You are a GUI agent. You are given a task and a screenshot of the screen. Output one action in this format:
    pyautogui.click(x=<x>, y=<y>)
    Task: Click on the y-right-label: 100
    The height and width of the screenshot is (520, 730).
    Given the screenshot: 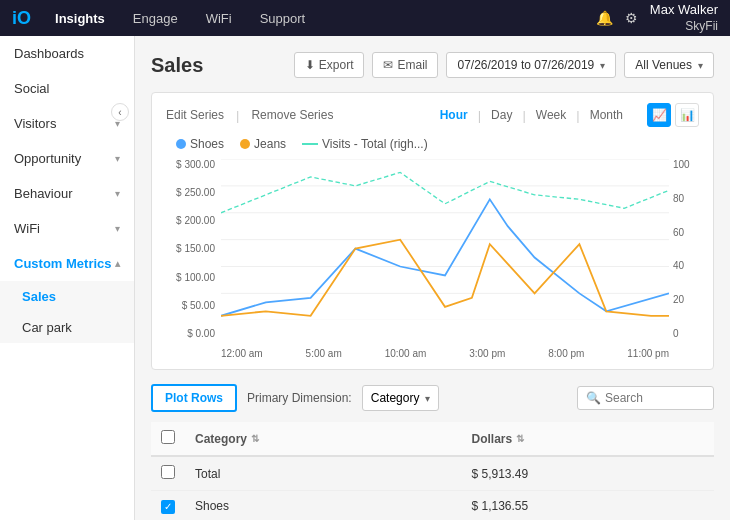 What is the action you would take?
    pyautogui.click(x=682, y=164)
    